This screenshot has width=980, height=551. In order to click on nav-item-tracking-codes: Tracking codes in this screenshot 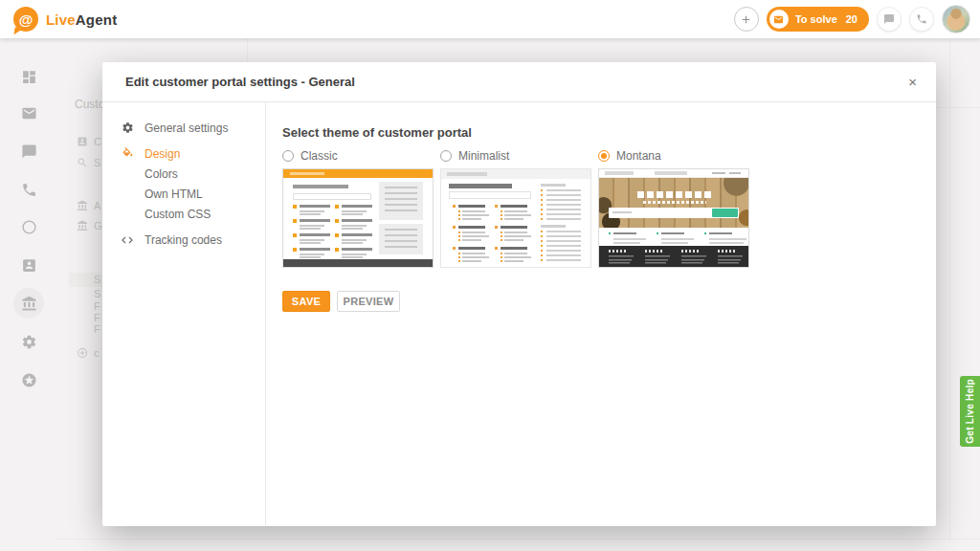, I will do `click(184, 239)`.